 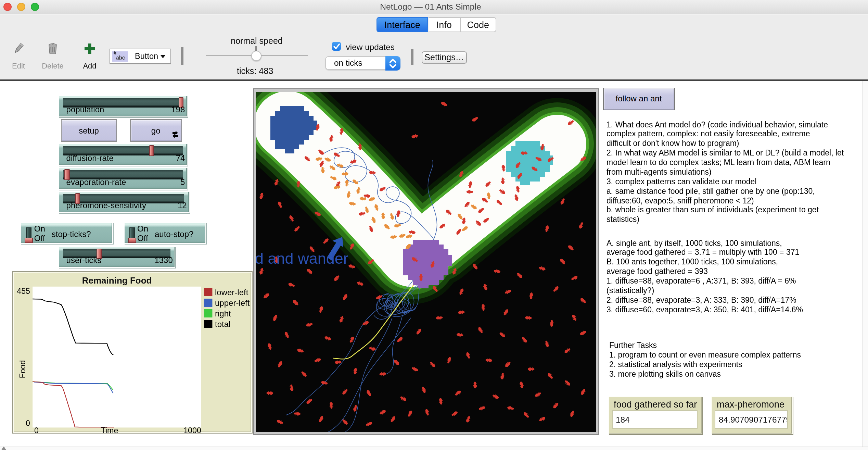 What do you see at coordinates (23, 291) in the screenshot?
I see `svg-text: 455` at bounding box center [23, 291].